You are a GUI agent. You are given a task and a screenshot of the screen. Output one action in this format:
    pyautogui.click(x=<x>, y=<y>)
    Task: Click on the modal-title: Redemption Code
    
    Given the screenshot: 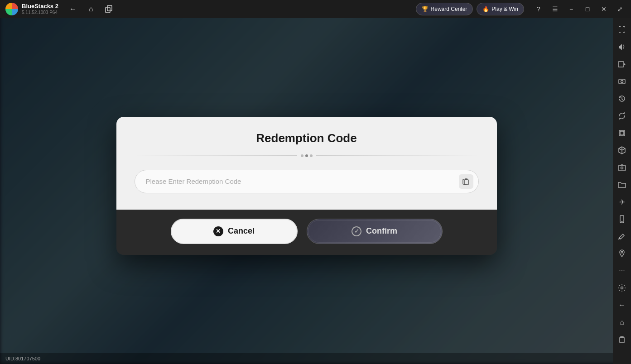 What is the action you would take?
    pyautogui.click(x=307, y=139)
    